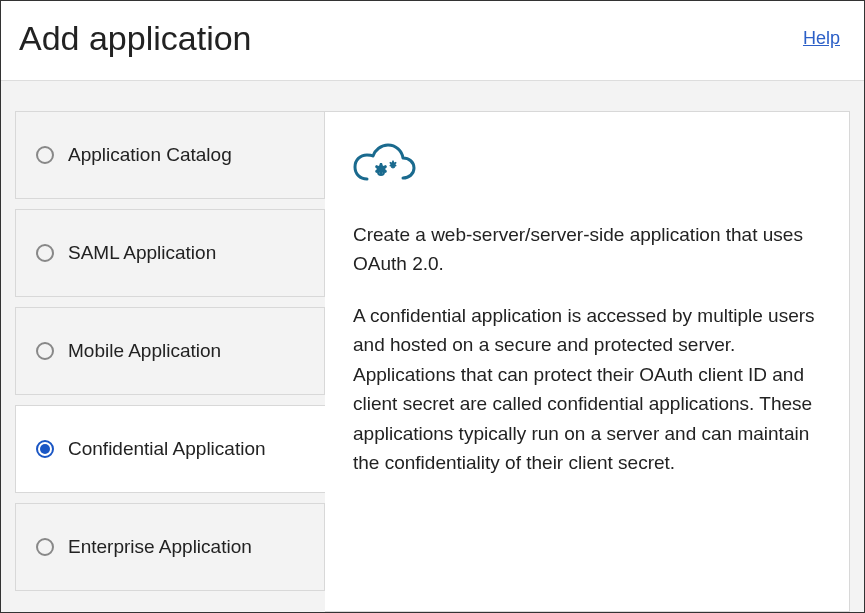  I want to click on option-label: Application Catalog, so click(150, 155).